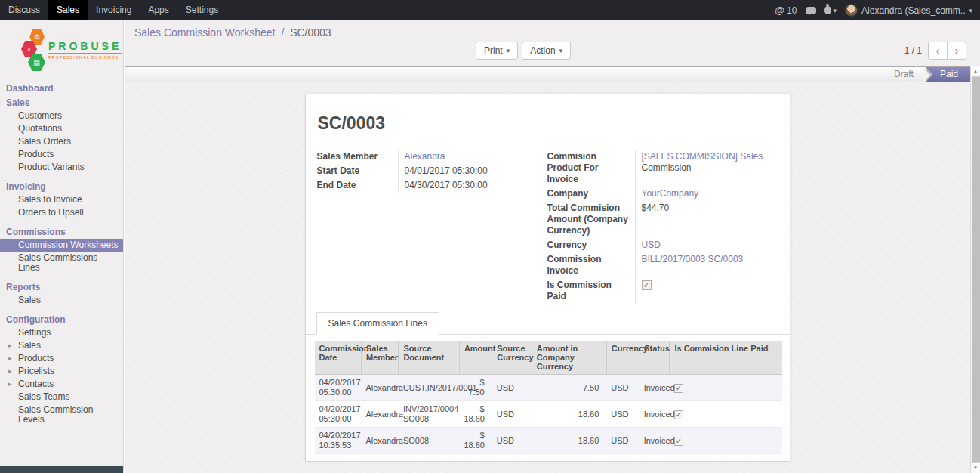 The width and height of the screenshot is (980, 473). What do you see at coordinates (904, 74) in the screenshot?
I see `status-step-draft: Draft` at bounding box center [904, 74].